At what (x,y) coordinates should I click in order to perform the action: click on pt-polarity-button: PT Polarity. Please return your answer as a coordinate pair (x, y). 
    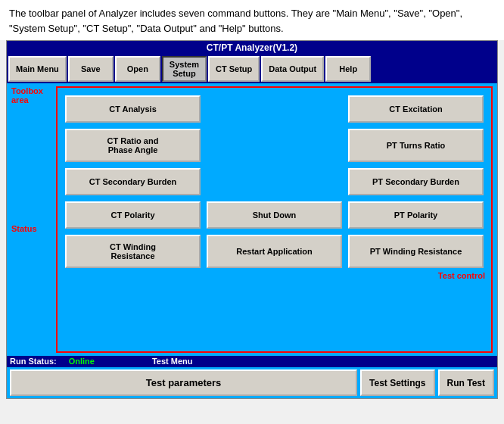
    Looking at the image, I should click on (416, 215).